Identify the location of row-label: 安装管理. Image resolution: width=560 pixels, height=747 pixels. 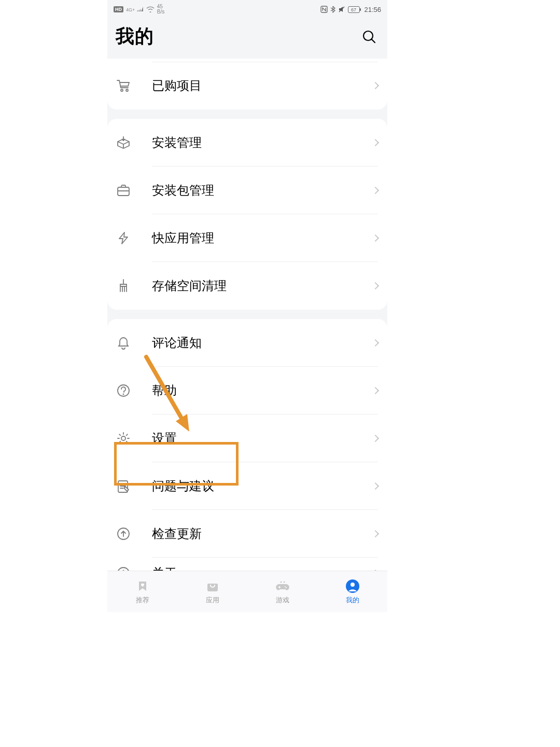
(262, 143).